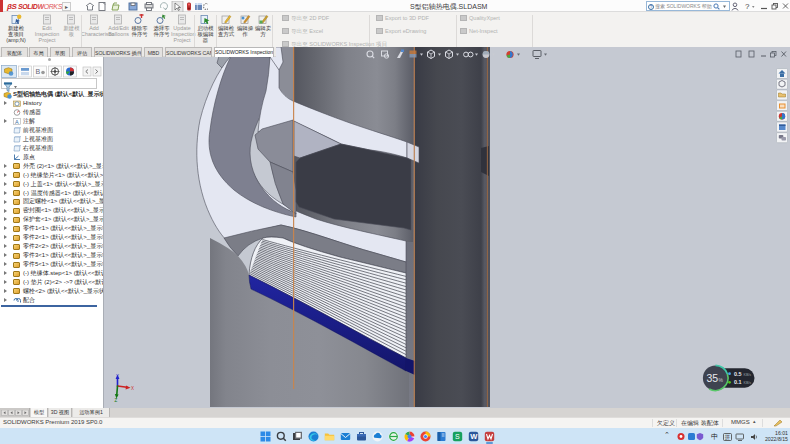 This screenshot has width=790, height=444. Describe the element at coordinates (728, 437) in the screenshot. I see `svg-text: 拼` at that location.